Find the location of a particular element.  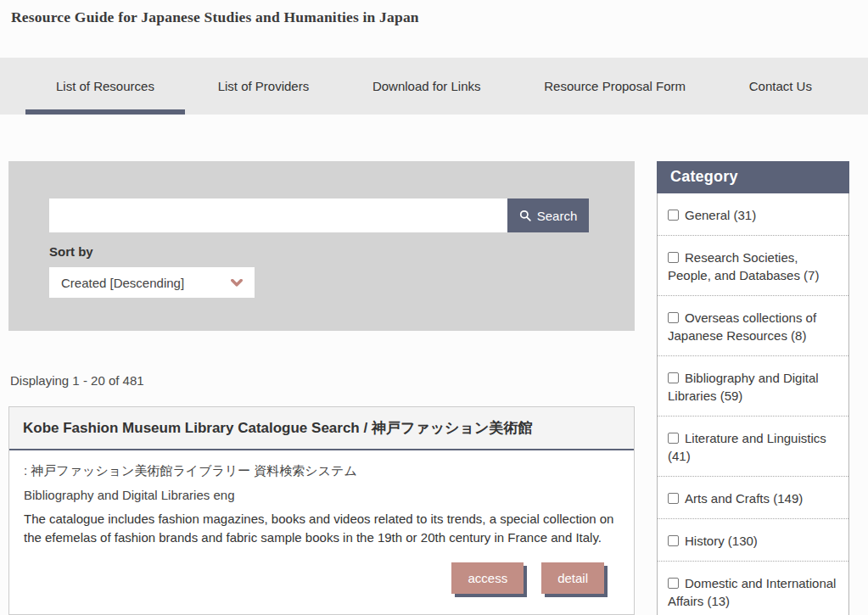

tab-resource-proposal-form: Resource Proposal Form is located at coordinates (614, 87).